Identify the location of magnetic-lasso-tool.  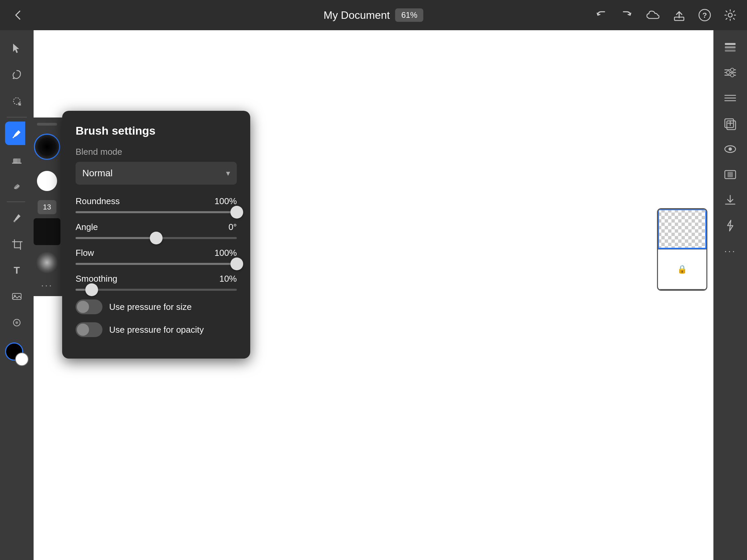
(17, 101).